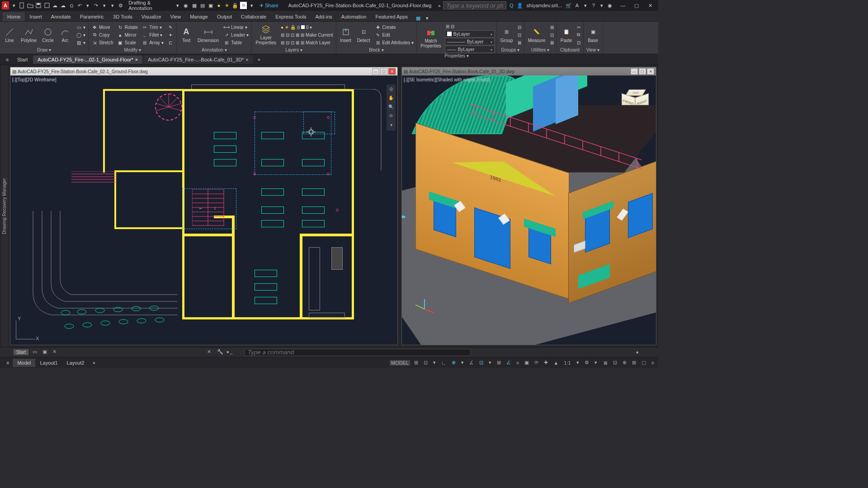 This screenshot has width=868, height=488. Describe the element at coordinates (307, 27) in the screenshot. I see `layer-state-row: ●☀🔒⎙0 ▾` at that location.